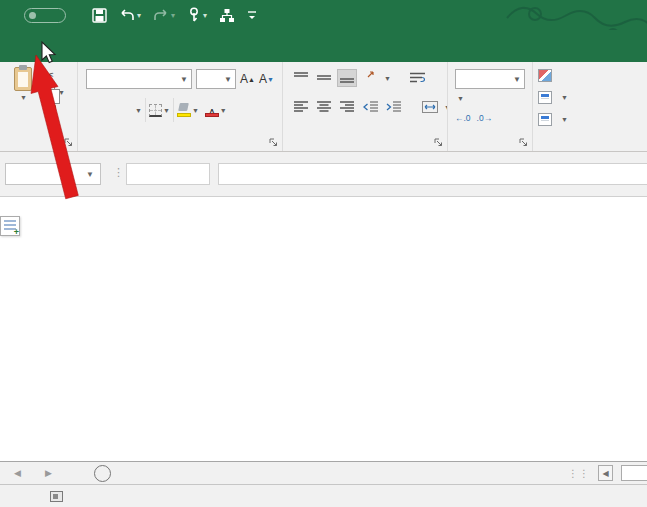 This screenshot has height=507, width=647. I want to click on autosave-pill, so click(45, 16).